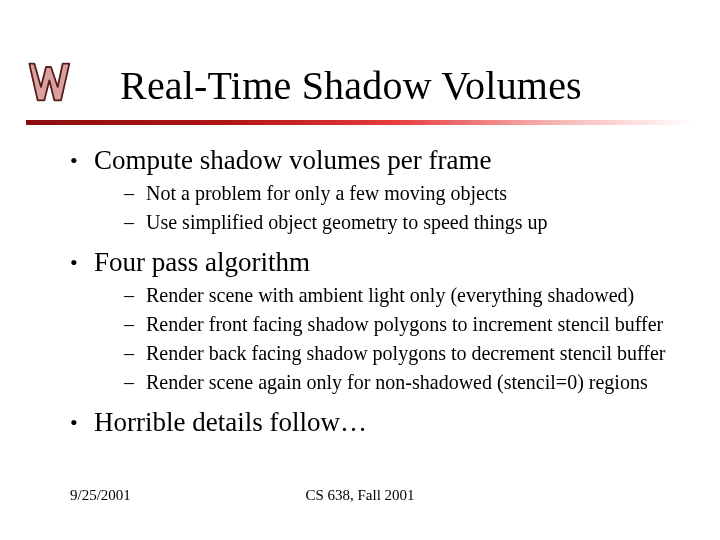 This screenshot has width=720, height=540. Describe the element at coordinates (396, 194) in the screenshot. I see `sub-bullet-item: Not a problem for only a few moving obje…` at that location.